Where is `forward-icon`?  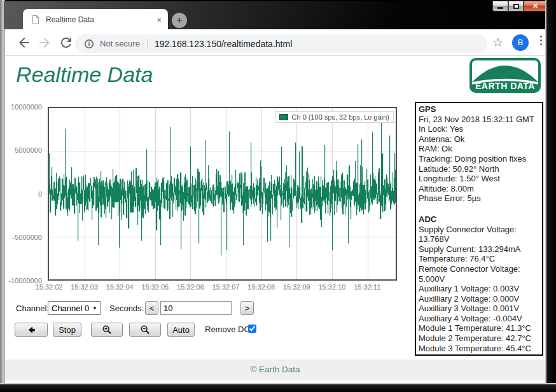 forward-icon is located at coordinates (45, 43).